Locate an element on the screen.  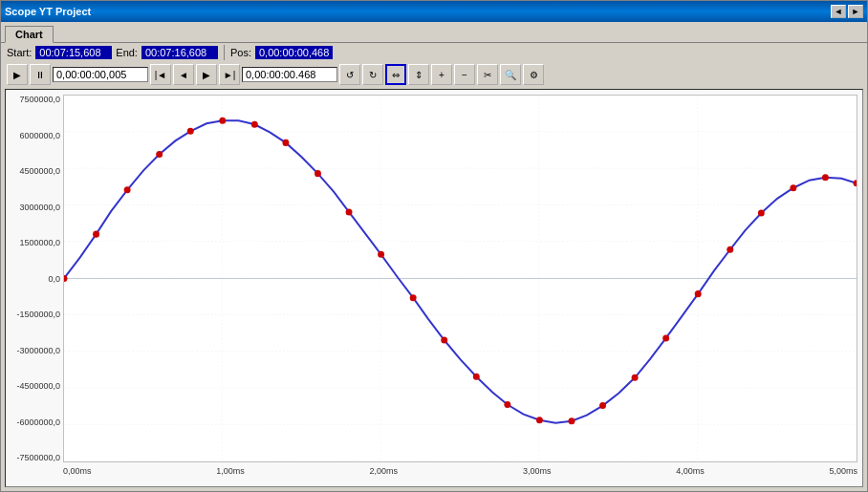
y-label-4: 1500000,0 is located at coordinates (40, 243).